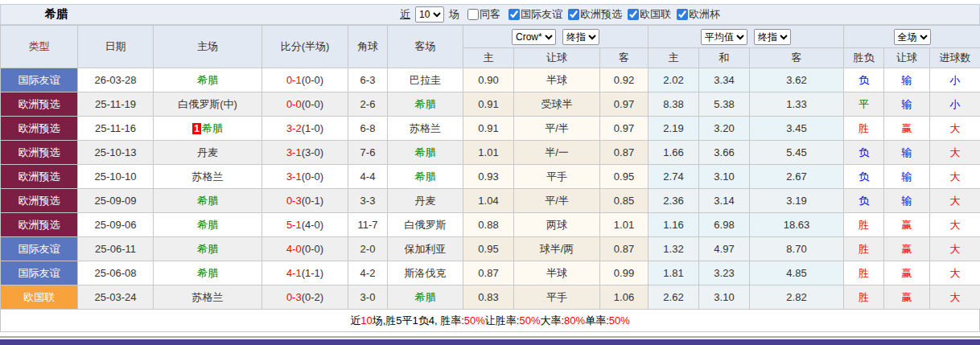 The width and height of the screenshot is (980, 345). Describe the element at coordinates (772, 37) in the screenshot. I see `avg-index-select: 终指` at that location.